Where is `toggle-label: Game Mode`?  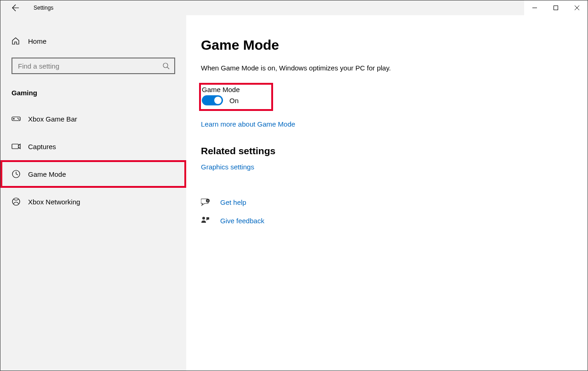 toggle-label: Game Mode is located at coordinates (221, 89).